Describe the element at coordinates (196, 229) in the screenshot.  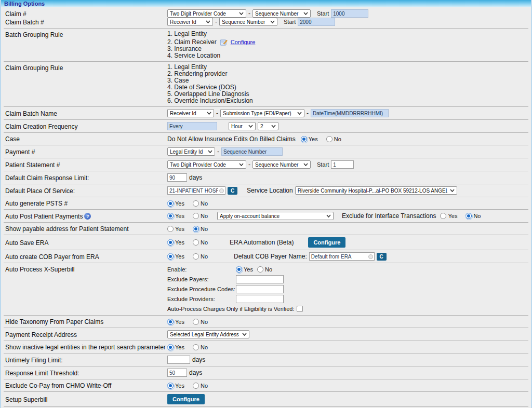
I see `payable-address-no-radio` at that location.